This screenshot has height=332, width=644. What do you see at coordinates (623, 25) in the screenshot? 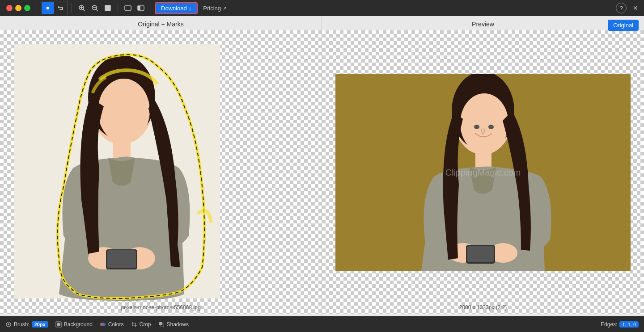
I see `original-btn-label: Original` at bounding box center [623, 25].